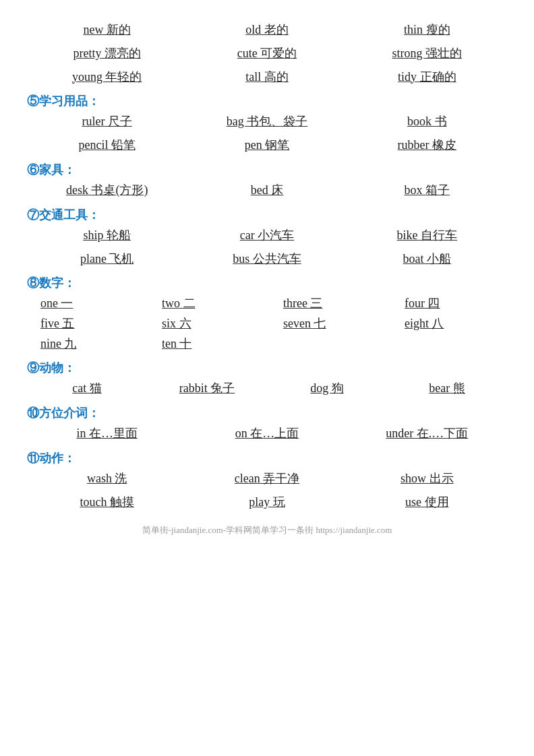 This screenshot has height=756, width=534. What do you see at coordinates (267, 478) in the screenshot?
I see `vocab-clean: clean 弄干净` at bounding box center [267, 478].